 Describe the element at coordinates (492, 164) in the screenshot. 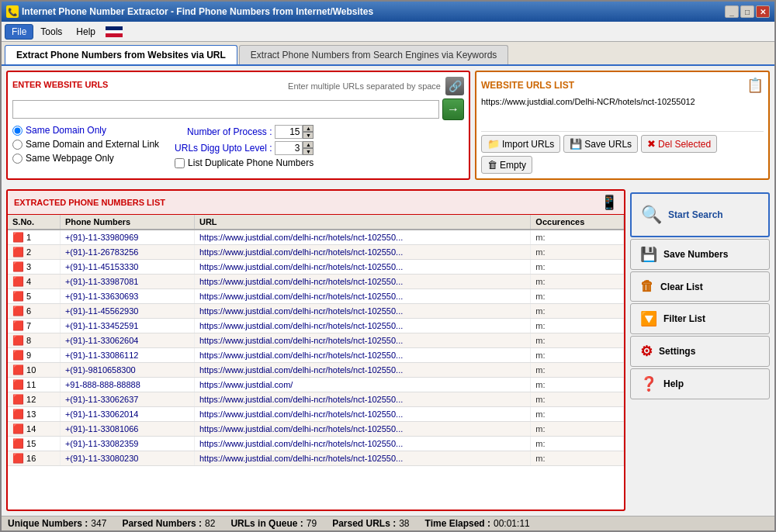

I see `empty-icon: 🗑` at that location.